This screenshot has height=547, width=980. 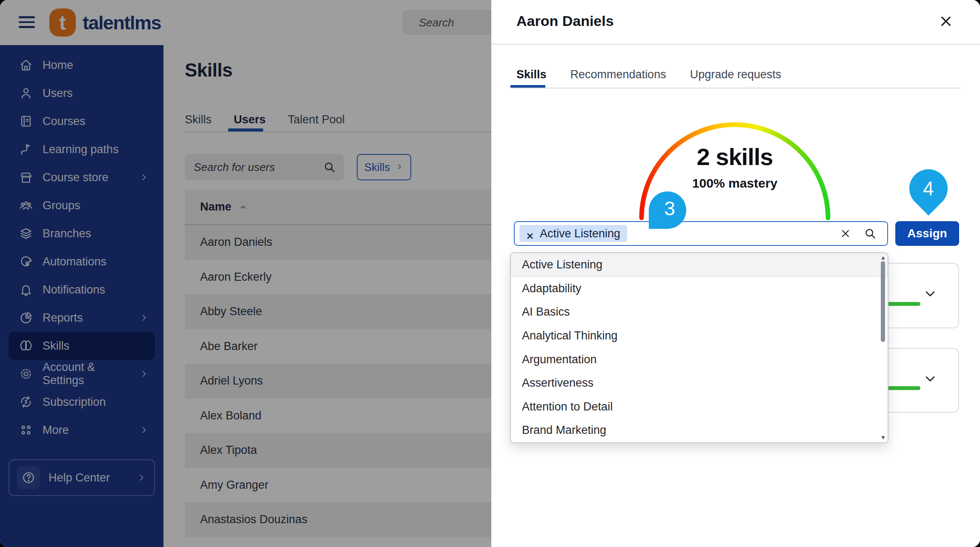 What do you see at coordinates (618, 75) in the screenshot?
I see `panel-tab: Recommendations` at bounding box center [618, 75].